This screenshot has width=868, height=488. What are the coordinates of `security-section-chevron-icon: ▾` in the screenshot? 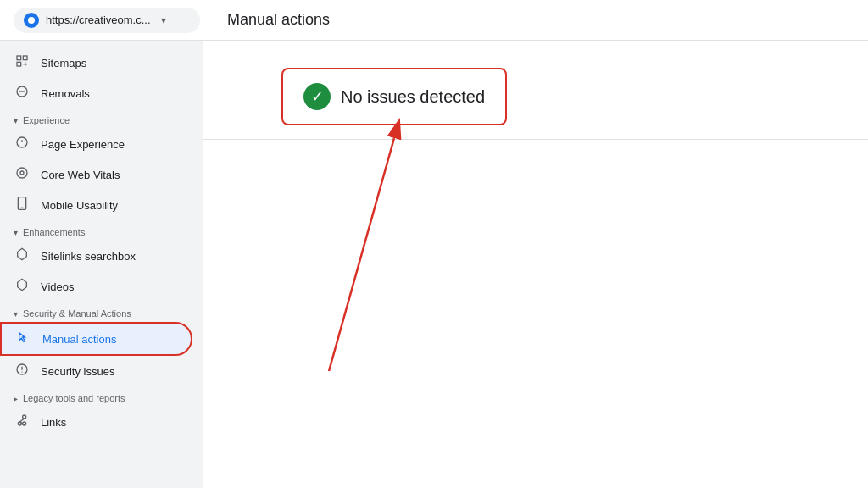 It's located at (15, 313).